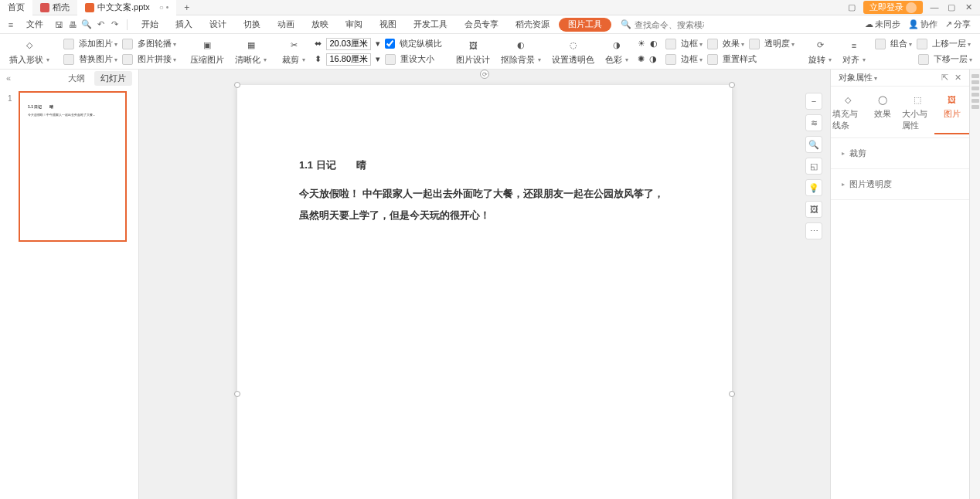 The width and height of the screenshot is (980, 499). Describe the element at coordinates (918, 112) in the screenshot. I see `rp-tab-size: ⬚大小与属性` at that location.